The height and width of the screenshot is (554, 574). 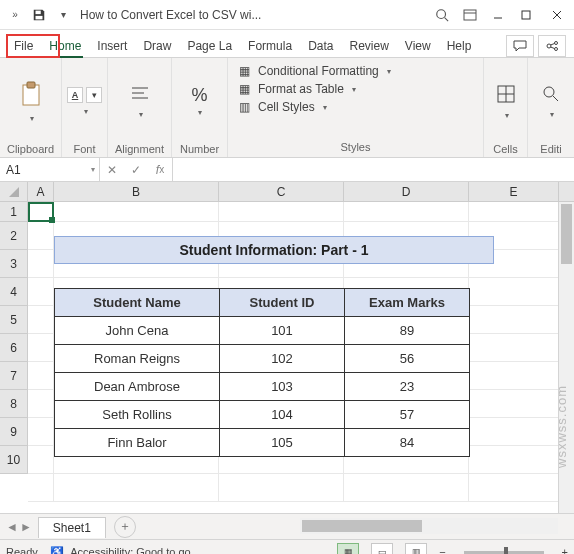 I want to click on col-header: C, so click(x=282, y=192).